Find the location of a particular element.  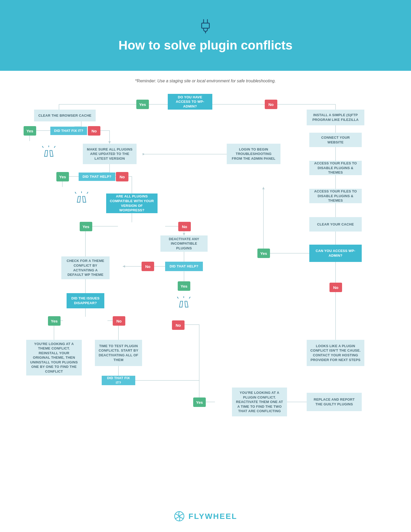

node-clear-browser-cache: CLEAR THE BROWSER CACHE is located at coordinates (65, 115).